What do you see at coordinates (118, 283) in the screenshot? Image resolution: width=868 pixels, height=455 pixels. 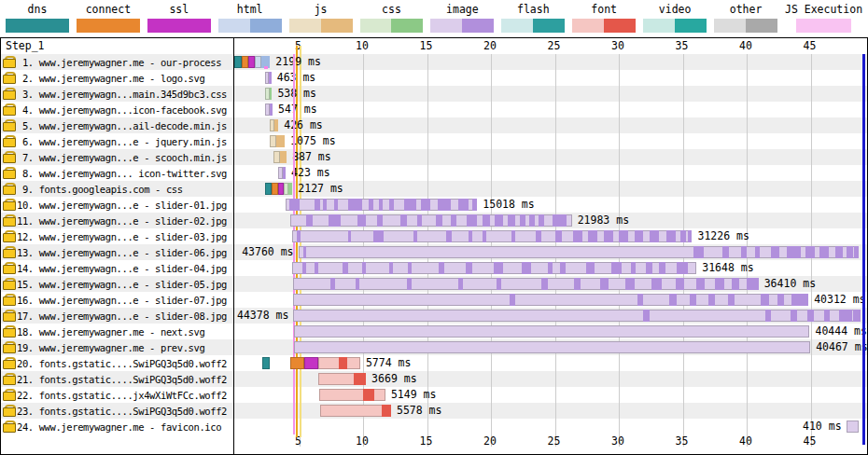 I see `request-url-cell: 15. www.jeremywagn...e - slider-05.jpg` at bounding box center [118, 283].